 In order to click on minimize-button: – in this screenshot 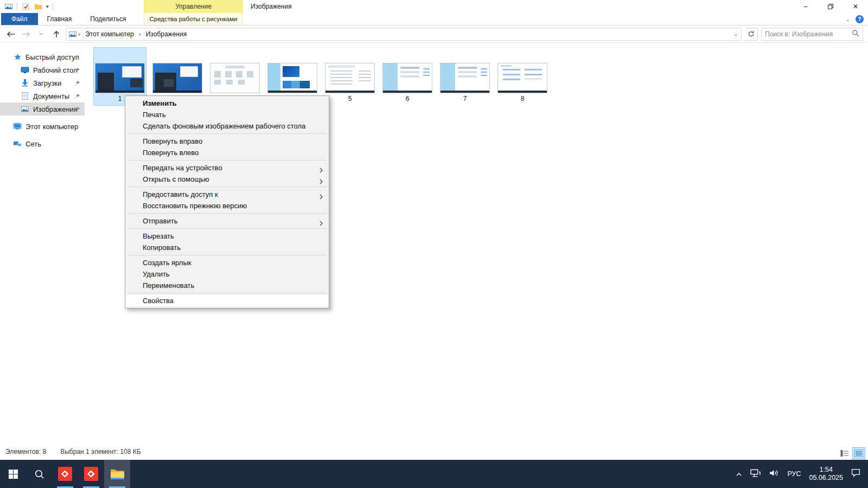, I will do `click(806, 7)`.